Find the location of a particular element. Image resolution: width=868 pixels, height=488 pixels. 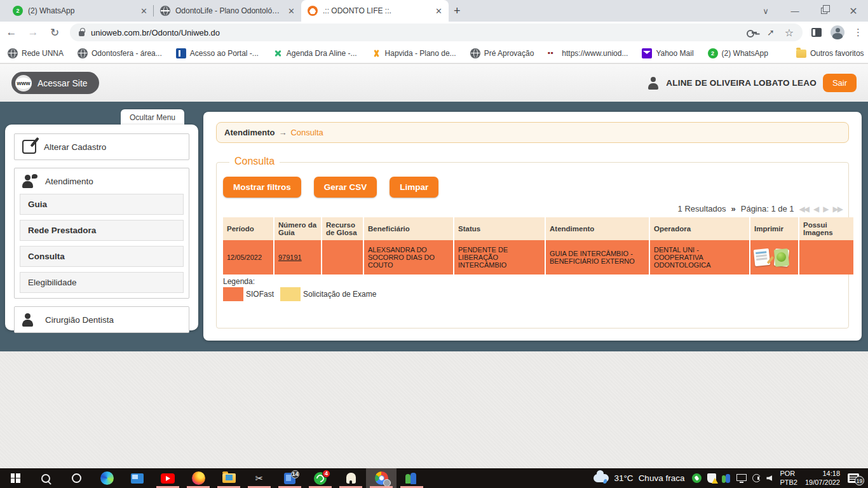

bookmark-acesso-portal: Acesso ao Portal -... is located at coordinates (217, 53).